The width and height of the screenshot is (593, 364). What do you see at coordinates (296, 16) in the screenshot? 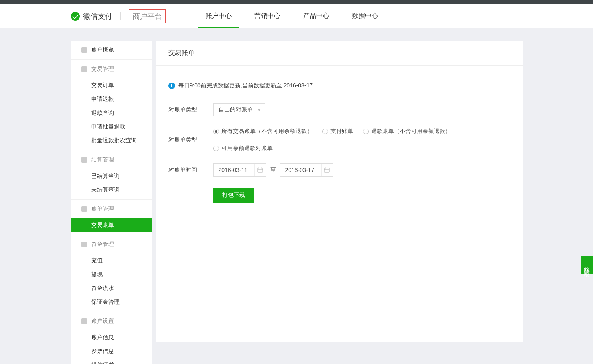
I see `header: 微信支付 商户平台 账户中心 营销中心 产品中心 数据中心` at bounding box center [296, 16].